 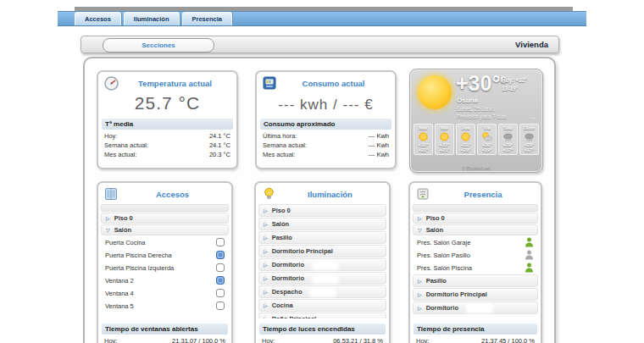 What do you see at coordinates (269, 194) in the screenshot?
I see `light-bulb-icon` at bounding box center [269, 194].